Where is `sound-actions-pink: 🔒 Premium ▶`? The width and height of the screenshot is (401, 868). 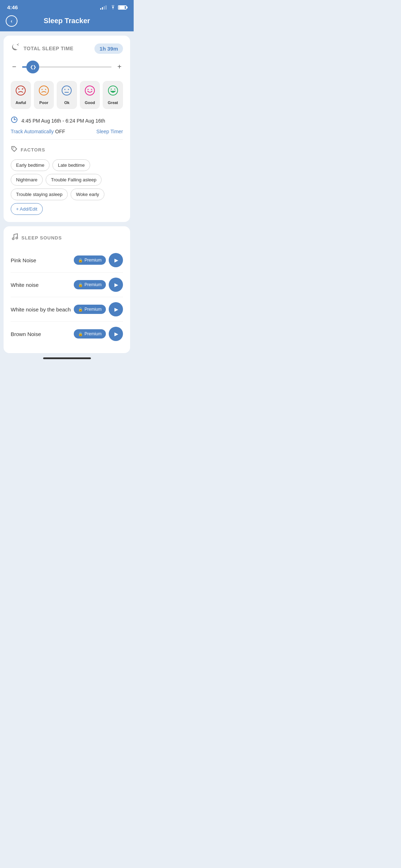
sound-actions-pink: 🔒 Premium ▶ is located at coordinates (98, 260).